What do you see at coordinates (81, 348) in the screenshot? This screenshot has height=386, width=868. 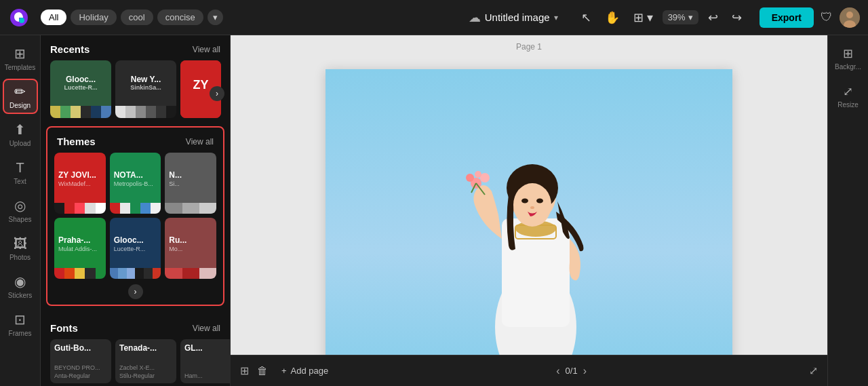 I see `font-guti-name: Guti-Bo...` at bounding box center [81, 348].